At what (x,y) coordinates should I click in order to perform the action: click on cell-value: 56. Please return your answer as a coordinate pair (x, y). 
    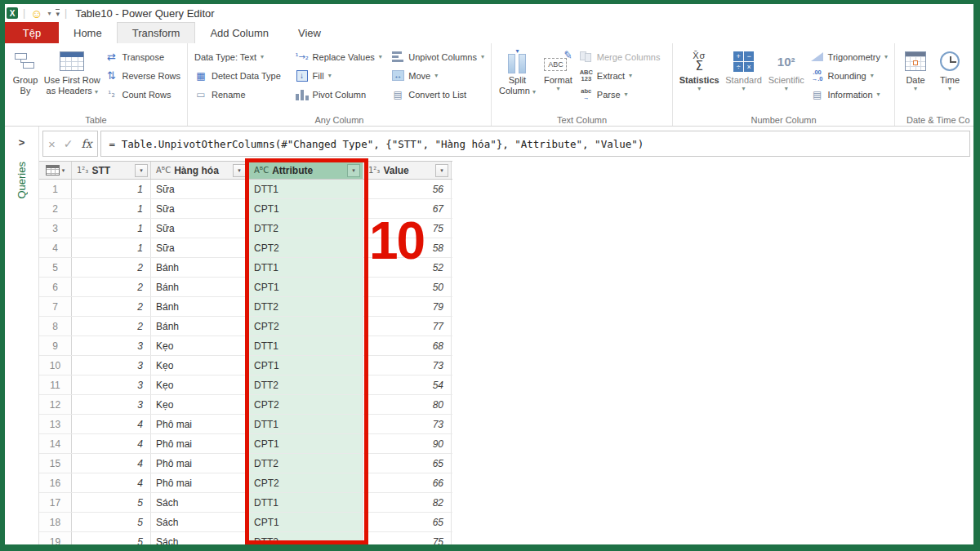
    Looking at the image, I should click on (408, 189).